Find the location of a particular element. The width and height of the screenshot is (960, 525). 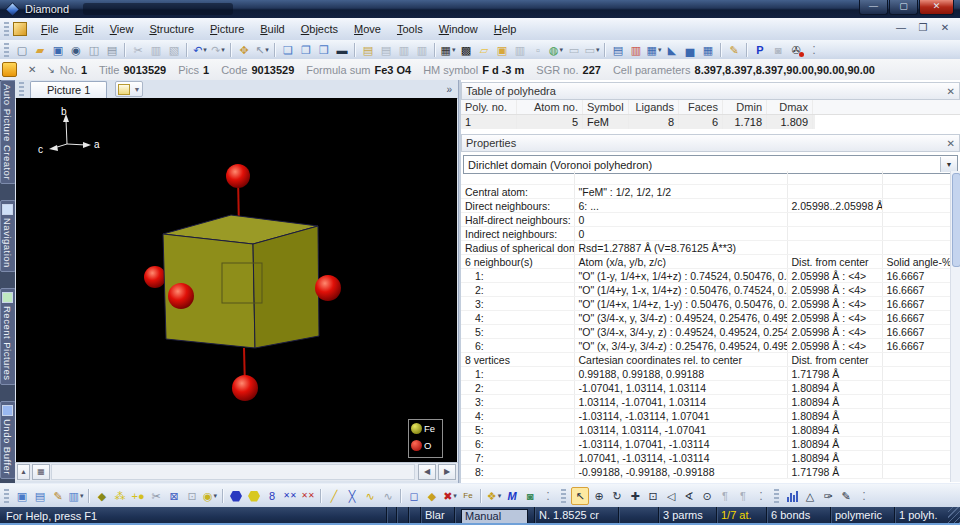

polyhedra-row: 15FeM861.7181.809 is located at coordinates (638, 122).